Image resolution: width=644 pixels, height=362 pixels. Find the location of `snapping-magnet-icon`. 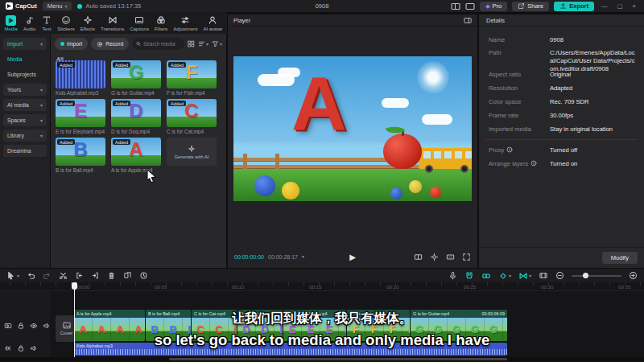

snapping-magnet-icon is located at coordinates (469, 276).